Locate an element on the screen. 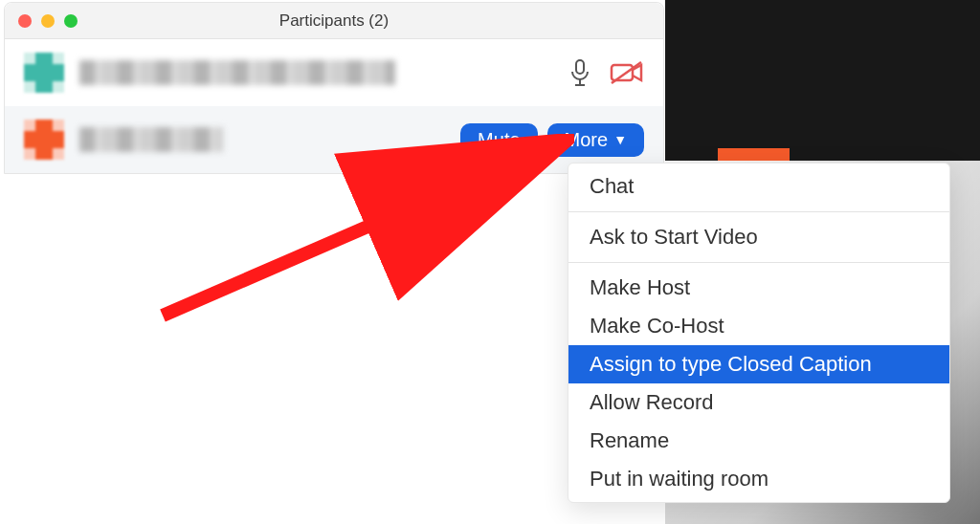 The image size is (980, 524). zoom-icon is located at coordinates (71, 21).